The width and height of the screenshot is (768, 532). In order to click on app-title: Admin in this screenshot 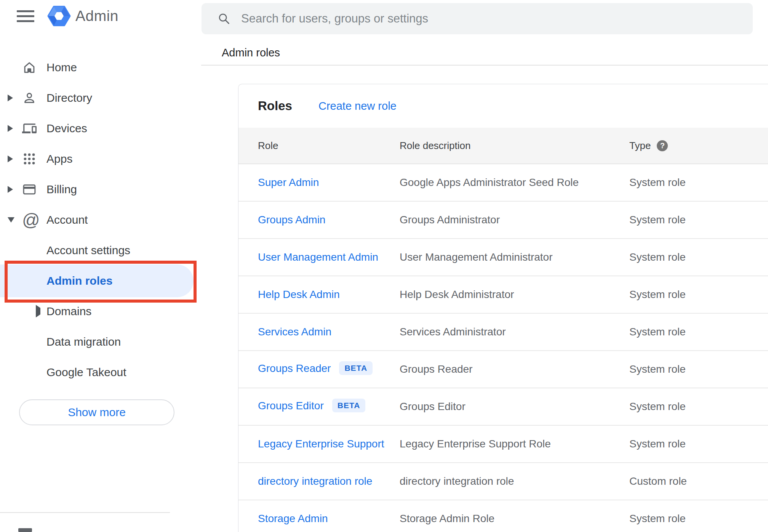, I will do `click(97, 16)`.